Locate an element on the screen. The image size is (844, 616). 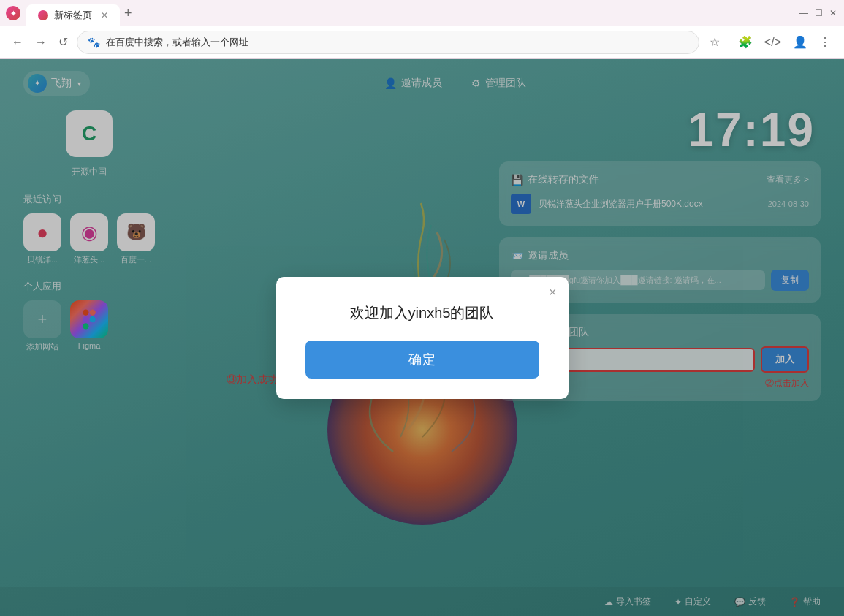
tab-favicon is located at coordinates (43, 15).